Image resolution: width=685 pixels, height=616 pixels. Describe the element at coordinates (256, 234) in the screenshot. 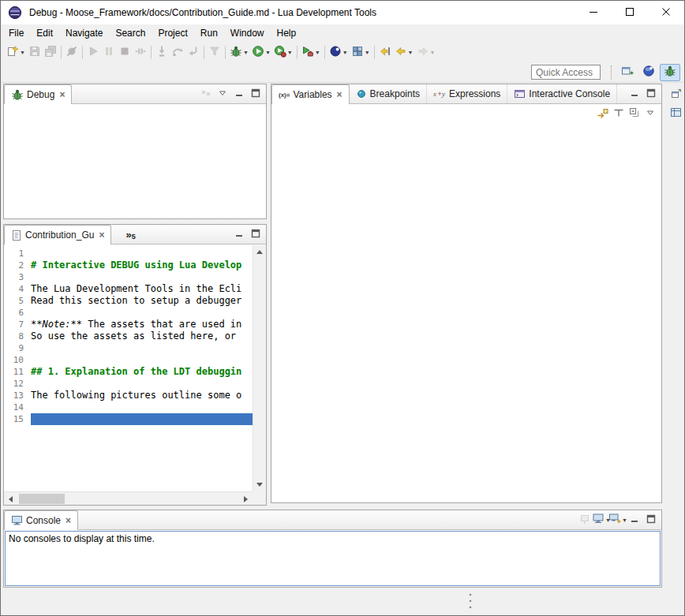

I see `editor-maximize-button` at that location.